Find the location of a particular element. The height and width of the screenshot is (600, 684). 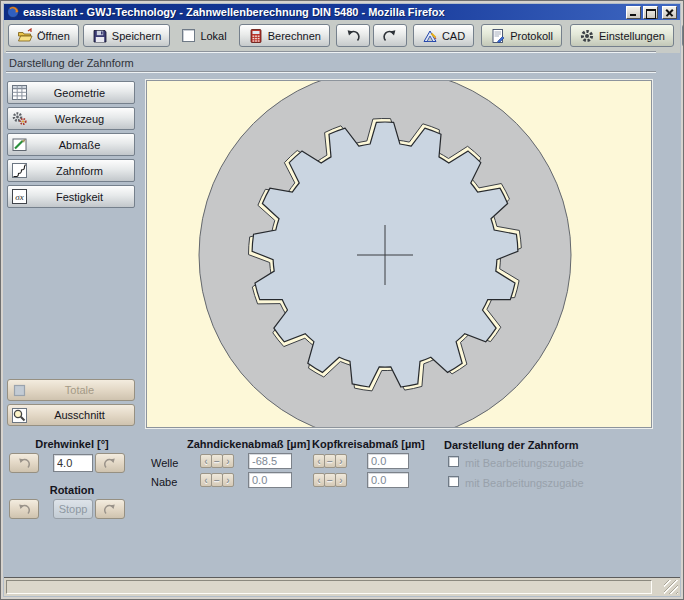

status-bar is located at coordinates (342, 586).